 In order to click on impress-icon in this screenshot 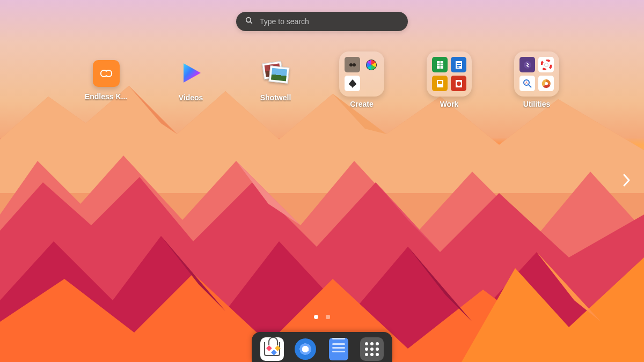, I will do `click(440, 84)`.